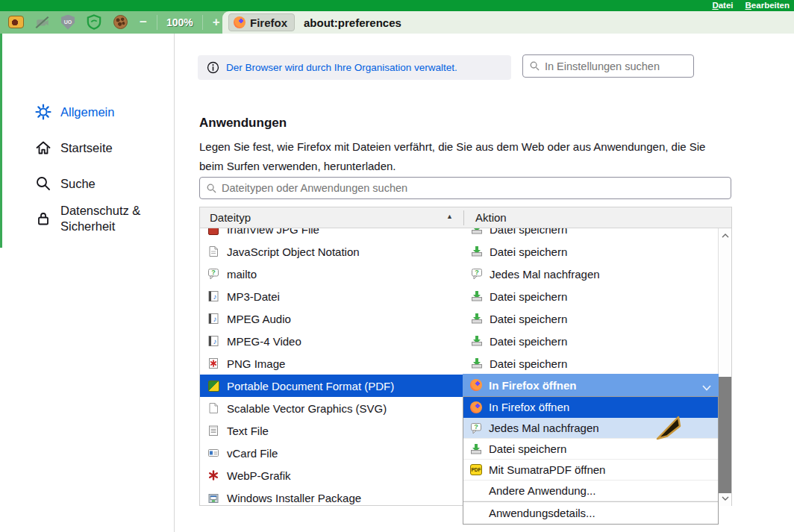 The width and height of the screenshot is (794, 532). What do you see at coordinates (591, 470) in the screenshot?
I see `menu-item-open-with-sumatrapdf: PDF Mit SumatraPDF öffnen` at bounding box center [591, 470].